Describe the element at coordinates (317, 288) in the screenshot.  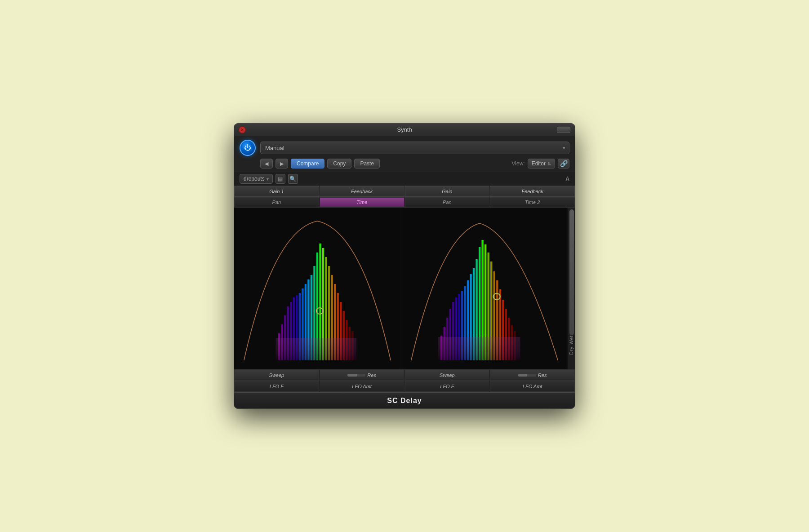
I see `ch1-spectrum-svg` at that location.